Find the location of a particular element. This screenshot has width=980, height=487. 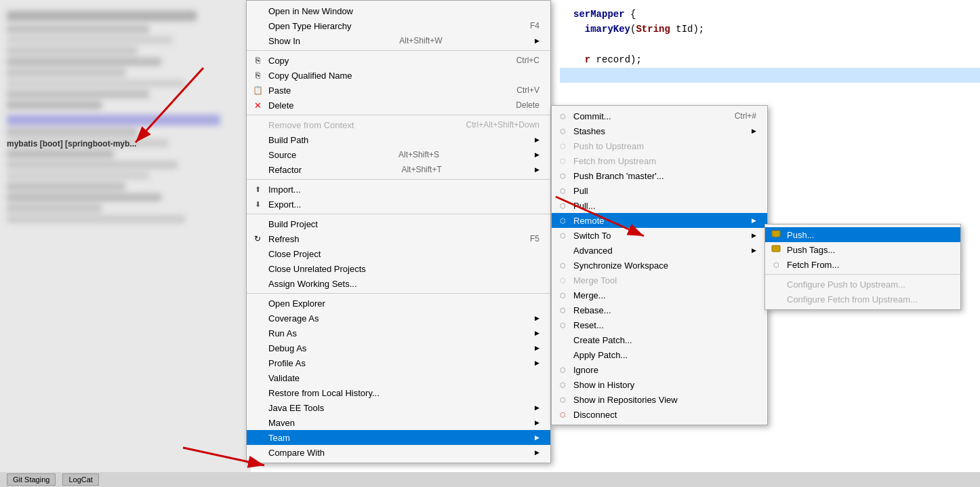

merge-tool-icon: ⬡ is located at coordinates (563, 280).